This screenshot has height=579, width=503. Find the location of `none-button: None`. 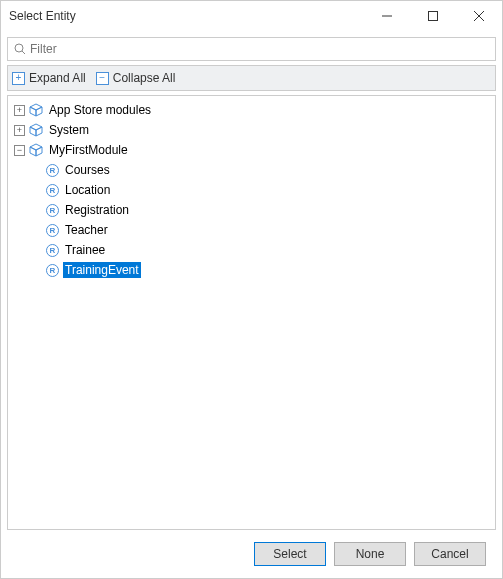

none-button: None is located at coordinates (370, 554).